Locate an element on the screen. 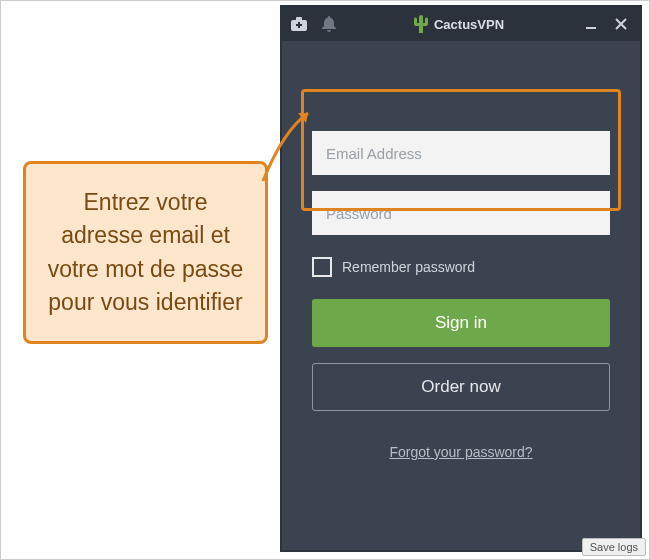  titlebar: CactusVPN is located at coordinates (461, 24).